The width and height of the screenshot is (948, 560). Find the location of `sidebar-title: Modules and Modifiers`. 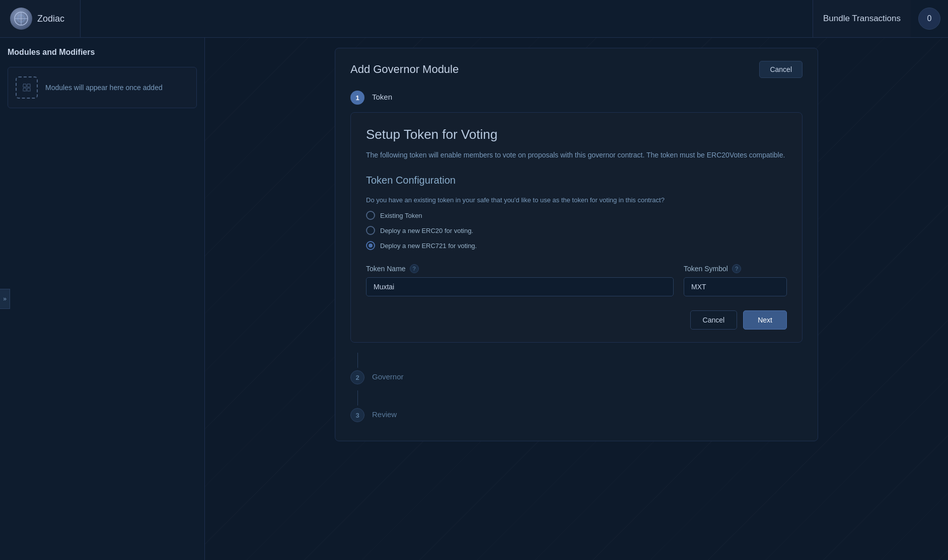

sidebar-title: Modules and Modifiers is located at coordinates (102, 52).